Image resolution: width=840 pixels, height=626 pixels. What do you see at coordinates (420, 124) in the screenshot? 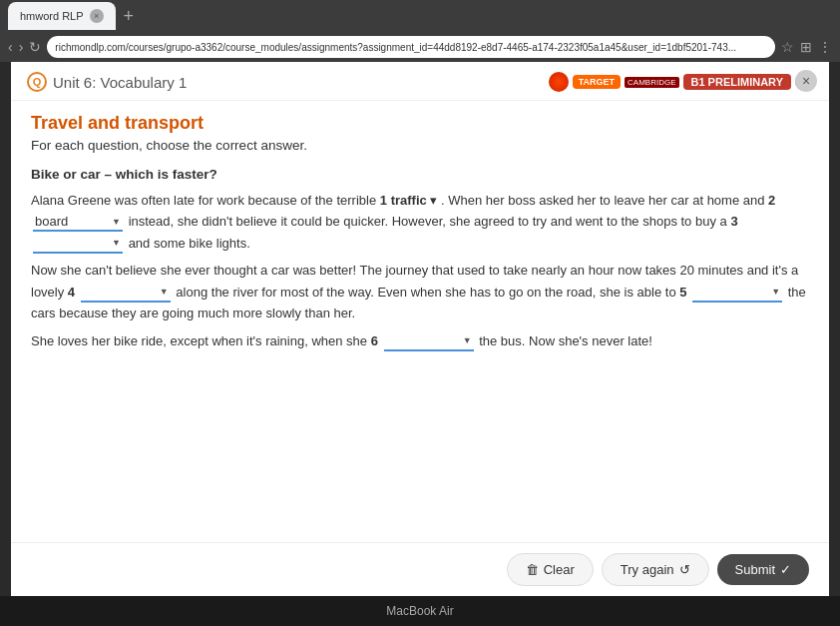
I see `article-title: Travel and transport` at bounding box center [420, 124].